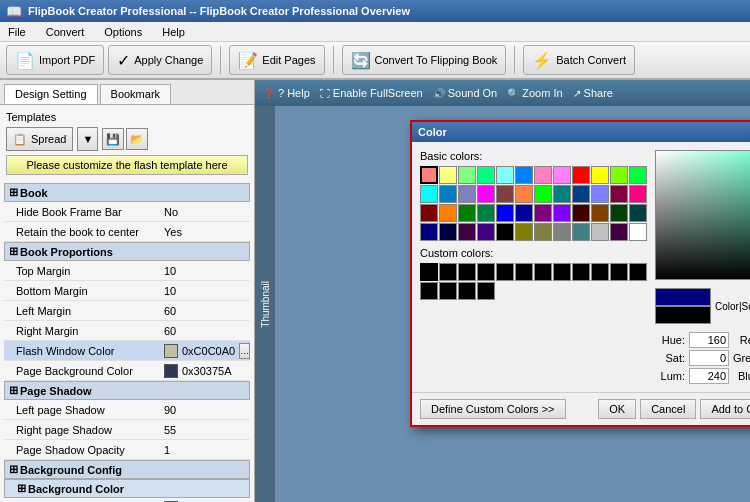 The width and height of the screenshot is (750, 502). What do you see at coordinates (534, 267) in the screenshot?
I see `dialog-left-panel: Basic colors: Custom colors:` at bounding box center [534, 267].